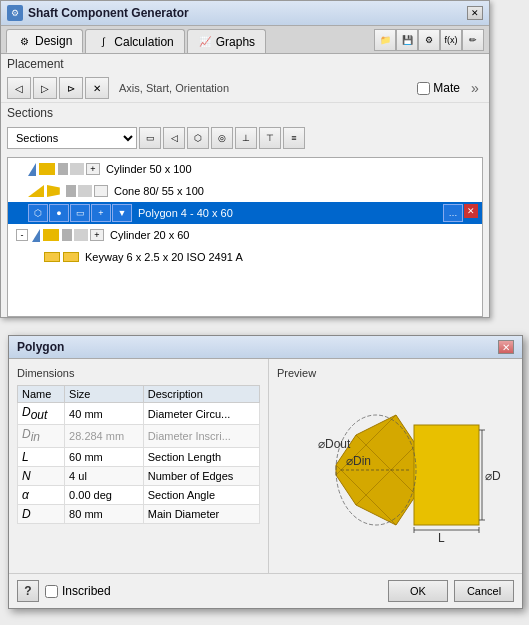 Image resolution: width=529 pixels, height=625 pixels. Describe the element at coordinates (42, 456) in the screenshot. I see `dim-name-2: L` at that location.